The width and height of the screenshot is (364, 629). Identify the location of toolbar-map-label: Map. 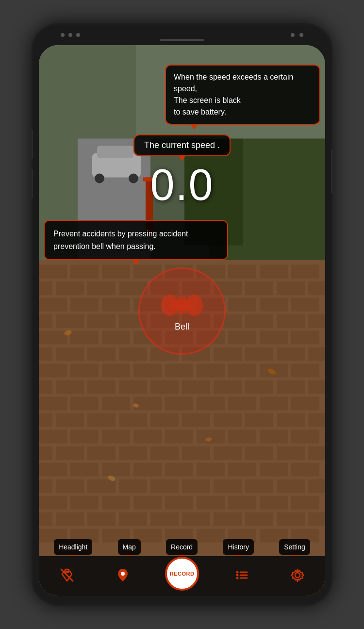
(129, 547).